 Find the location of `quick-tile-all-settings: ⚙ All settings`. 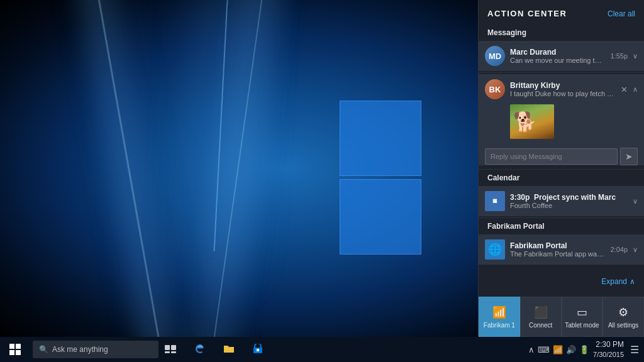

quick-tile-all-settings: ⚙ All settings is located at coordinates (623, 317).